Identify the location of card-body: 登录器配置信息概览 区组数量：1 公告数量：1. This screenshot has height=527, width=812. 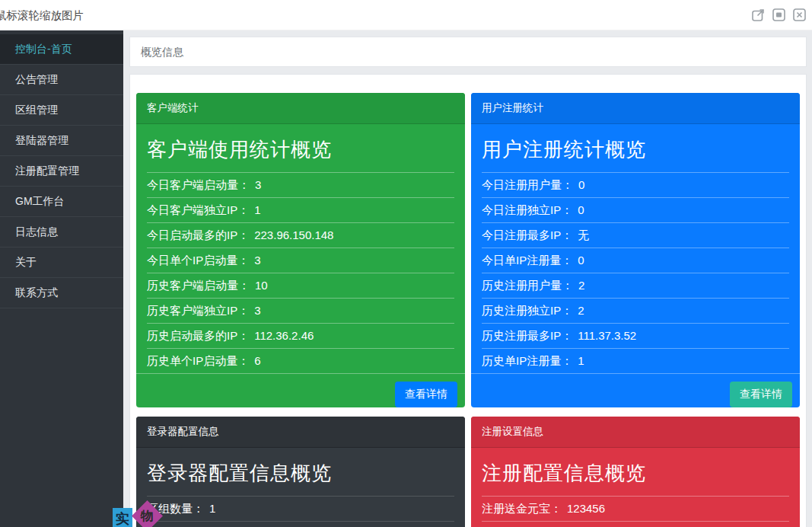
(301, 487).